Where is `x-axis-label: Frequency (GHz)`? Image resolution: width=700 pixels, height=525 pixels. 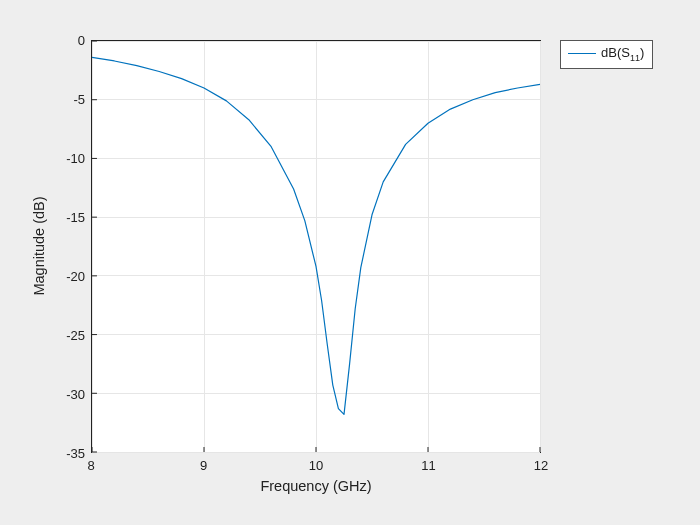
x-axis-label: Frequency (GHz) is located at coordinates (316, 486).